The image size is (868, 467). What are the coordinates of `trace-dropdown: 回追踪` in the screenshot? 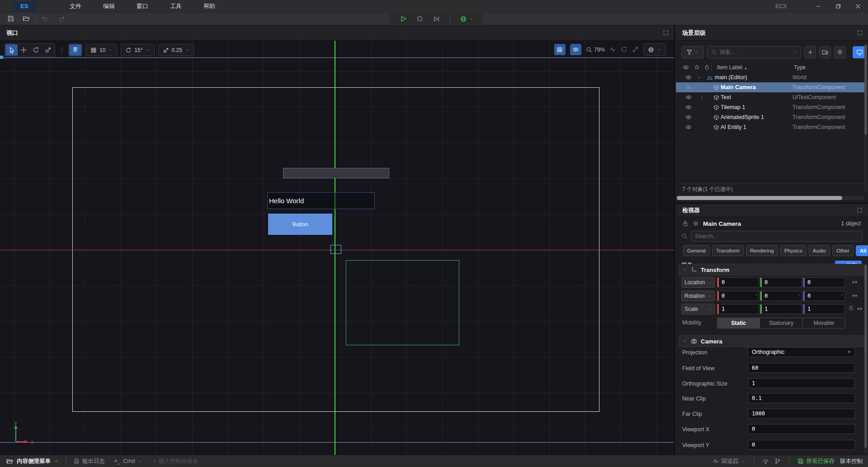 It's located at (729, 462).